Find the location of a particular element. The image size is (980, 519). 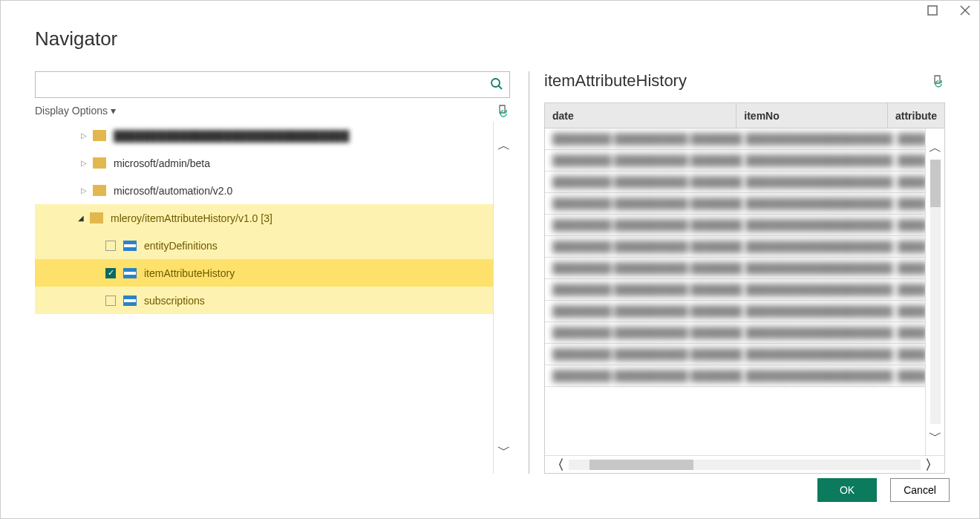

grid-header: date itemNo attribute is located at coordinates (745, 116).